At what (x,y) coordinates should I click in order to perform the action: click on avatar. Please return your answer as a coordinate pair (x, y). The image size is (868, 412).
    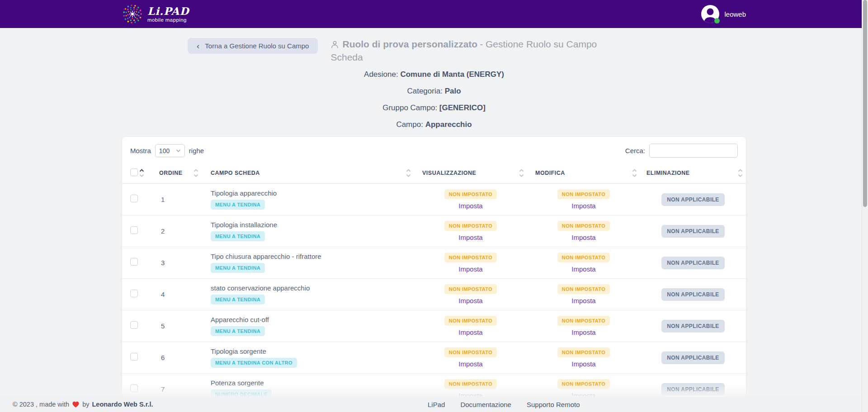
    Looking at the image, I should click on (710, 14).